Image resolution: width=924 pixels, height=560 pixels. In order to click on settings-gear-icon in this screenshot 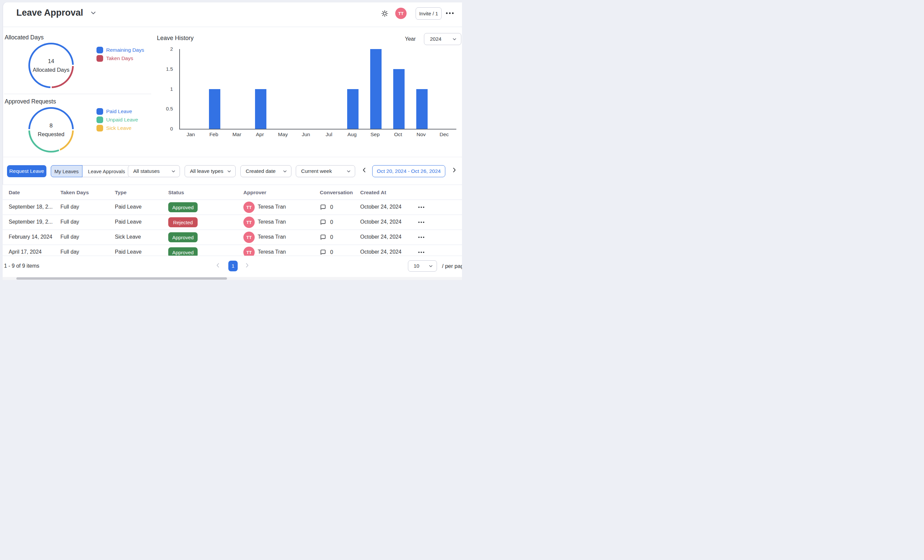, I will do `click(385, 13)`.